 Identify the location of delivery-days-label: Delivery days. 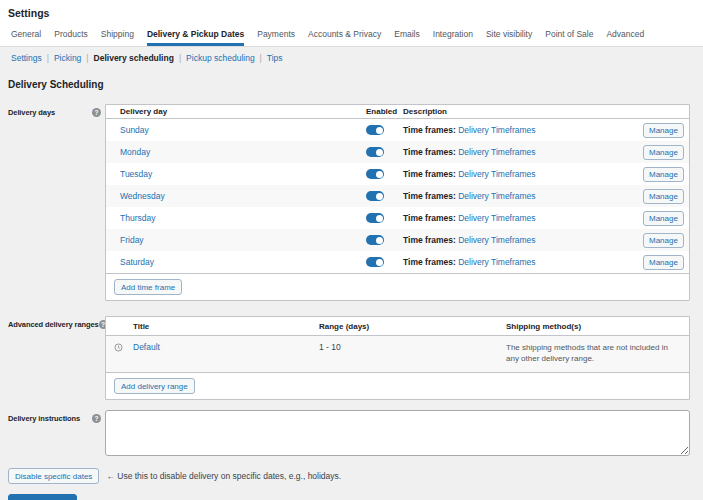
(32, 112).